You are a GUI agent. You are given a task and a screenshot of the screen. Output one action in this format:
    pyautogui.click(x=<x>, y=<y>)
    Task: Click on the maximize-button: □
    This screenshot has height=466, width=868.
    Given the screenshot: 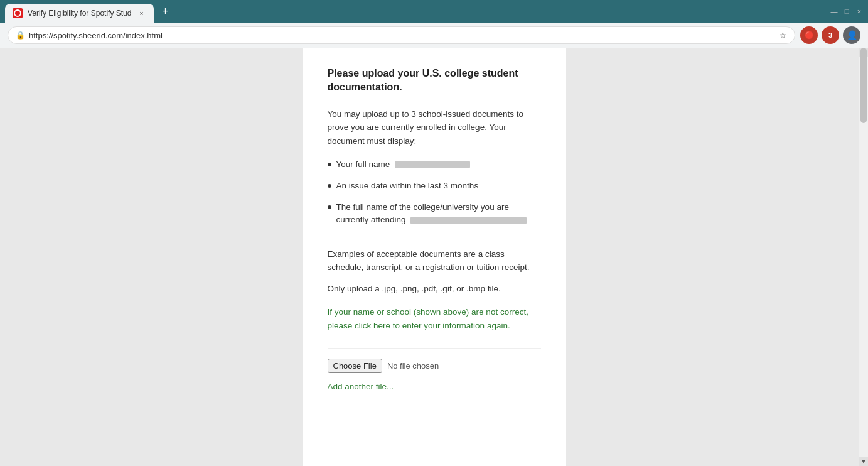 What is the action you would take?
    pyautogui.click(x=847, y=11)
    